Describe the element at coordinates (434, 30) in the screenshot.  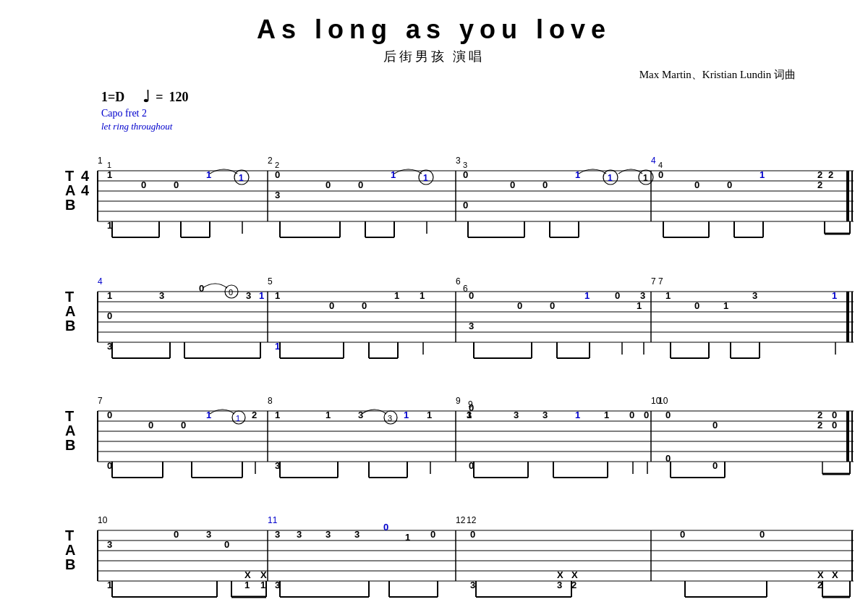
I see `song-title: As long as you love` at that location.